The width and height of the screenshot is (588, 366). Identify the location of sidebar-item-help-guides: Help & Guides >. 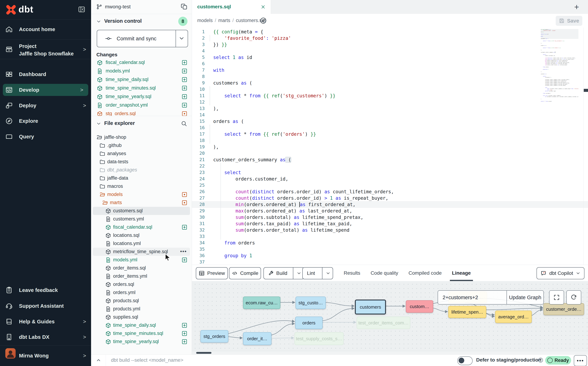
(45, 321).